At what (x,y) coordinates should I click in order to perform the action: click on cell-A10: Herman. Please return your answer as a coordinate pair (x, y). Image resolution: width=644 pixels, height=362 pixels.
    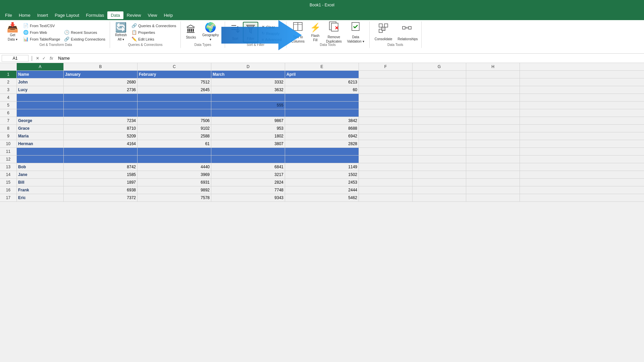
    Looking at the image, I should click on (40, 144).